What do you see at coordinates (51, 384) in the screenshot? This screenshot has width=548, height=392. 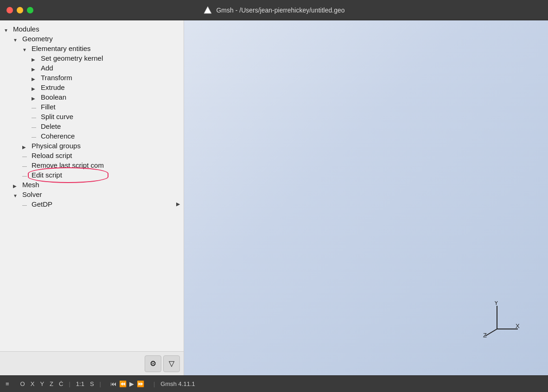 I see `status-icon-z: Z` at bounding box center [51, 384].